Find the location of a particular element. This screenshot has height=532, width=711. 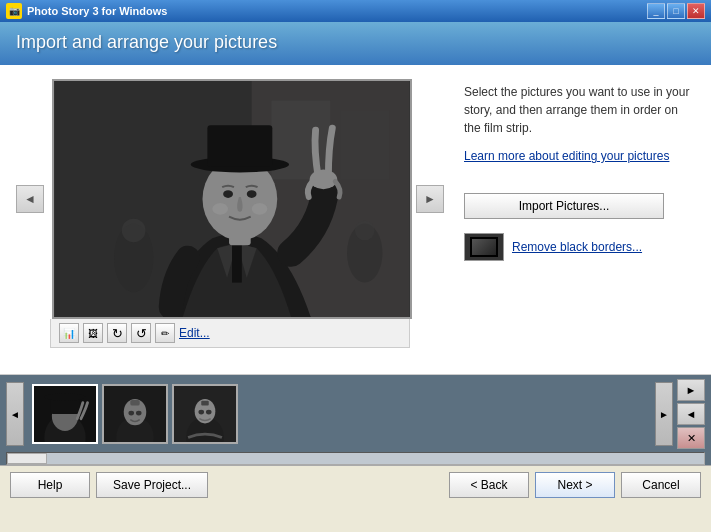

filmstrip-remove-button: ✕ is located at coordinates (691, 438).